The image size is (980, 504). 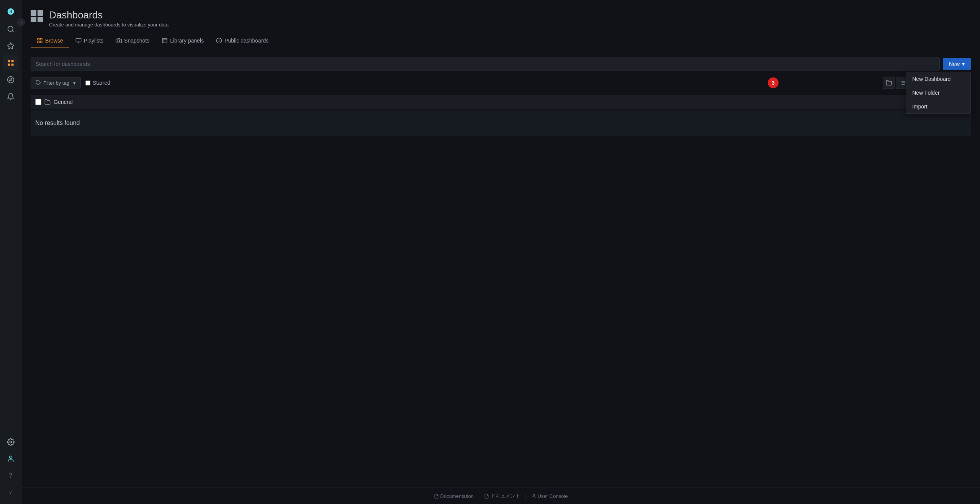 What do you see at coordinates (501, 64) in the screenshot?
I see `search-row: New ▾ New Dashboard New Folder Import` at bounding box center [501, 64].